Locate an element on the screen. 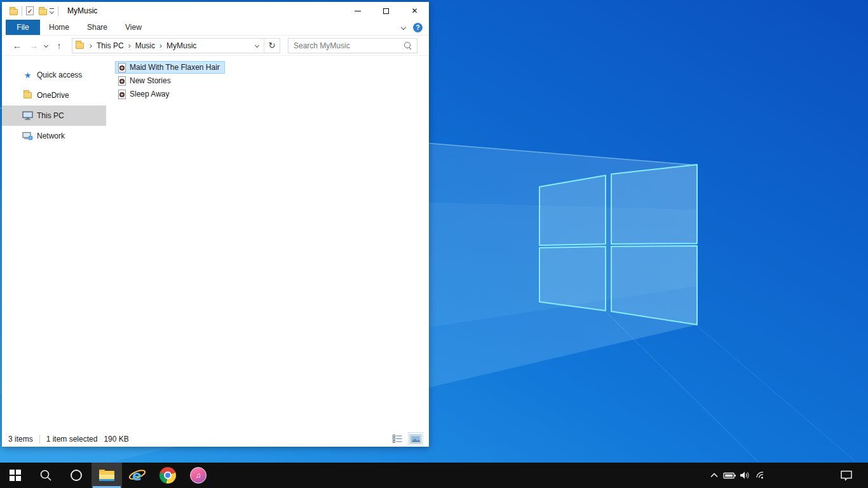 Image resolution: width=868 pixels, height=488 pixels. details-view-icon is located at coordinates (398, 438).